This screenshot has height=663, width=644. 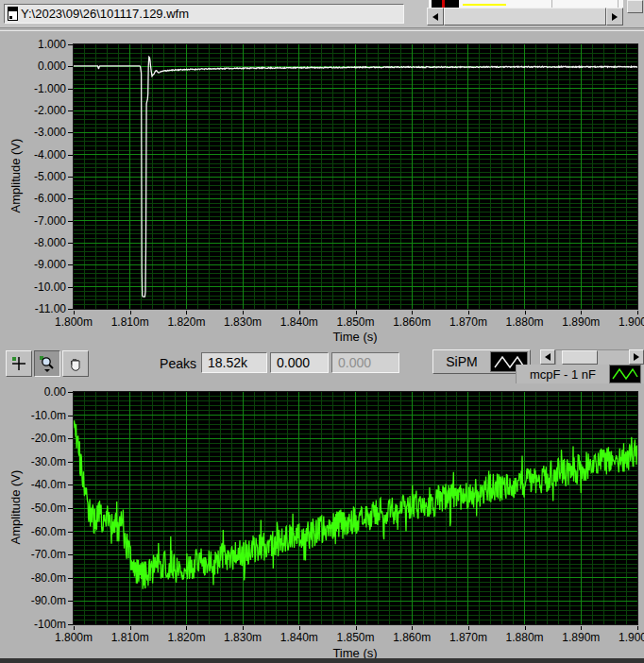 I want to click on disabled-value-field: 0.000, so click(x=365, y=363).